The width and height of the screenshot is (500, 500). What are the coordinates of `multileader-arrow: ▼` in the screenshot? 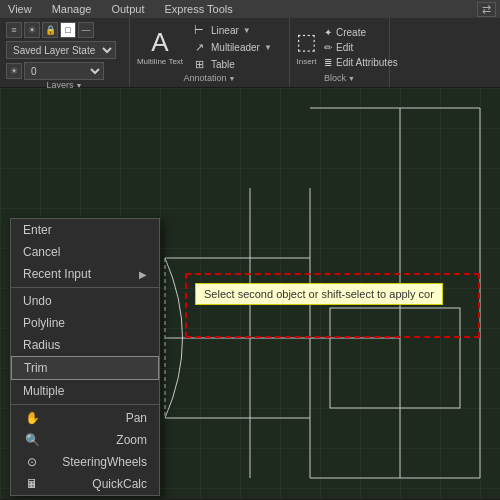 It's located at (268, 48).